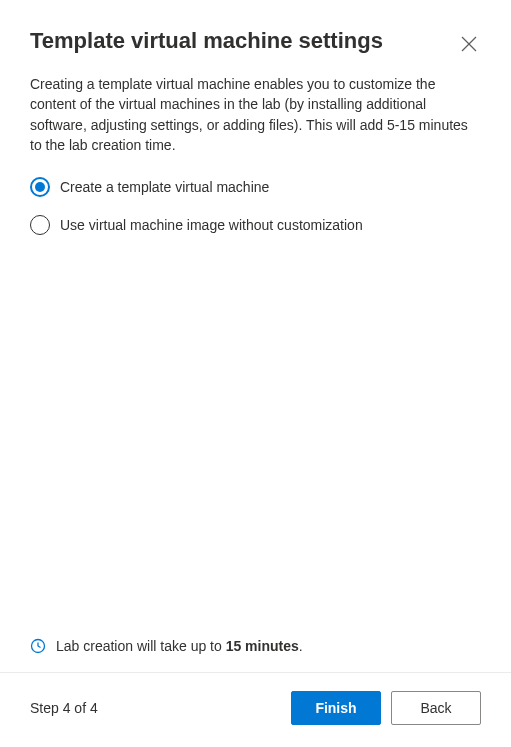  Describe the element at coordinates (469, 44) in the screenshot. I see `close-icon` at that location.